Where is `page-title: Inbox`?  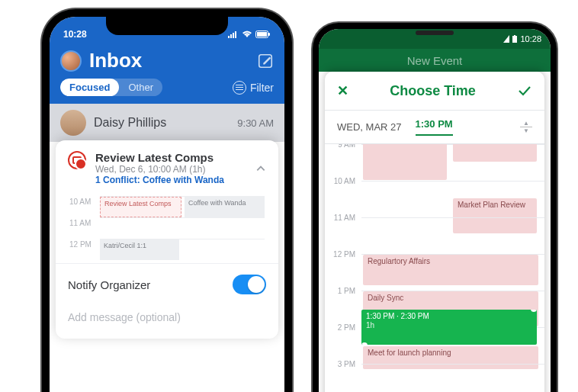 page-title: Inbox is located at coordinates (169, 61).